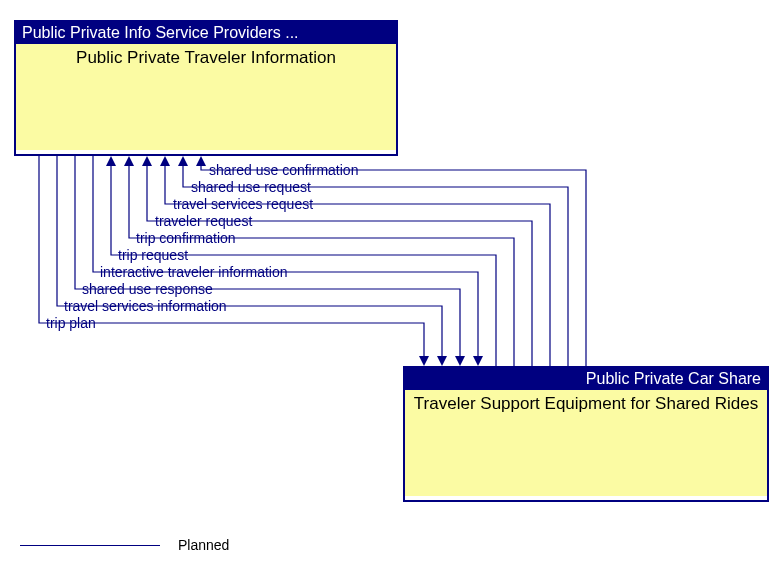 This screenshot has width=783, height=580. I want to click on flow-label: trip confirmation, so click(186, 238).